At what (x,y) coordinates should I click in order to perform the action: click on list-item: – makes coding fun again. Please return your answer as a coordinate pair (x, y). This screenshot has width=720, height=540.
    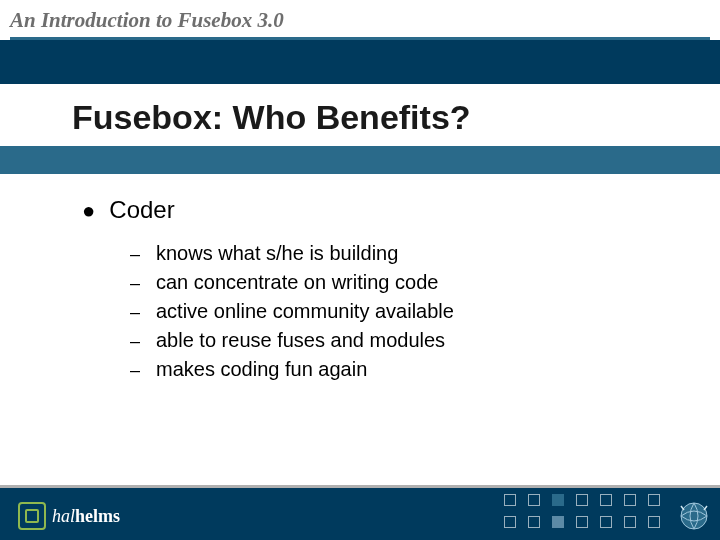
    Looking at the image, I should click on (395, 370).